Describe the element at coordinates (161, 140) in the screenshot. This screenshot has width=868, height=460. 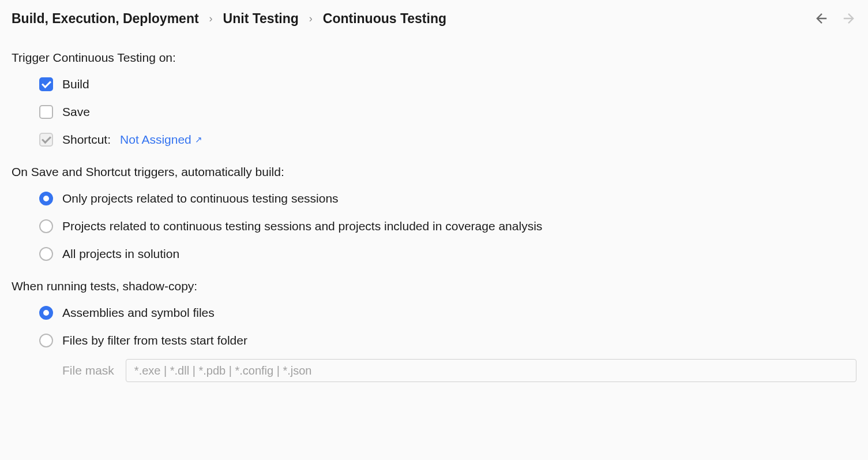
I see `shortcut-assign-link: Not Assigned ↗` at that location.